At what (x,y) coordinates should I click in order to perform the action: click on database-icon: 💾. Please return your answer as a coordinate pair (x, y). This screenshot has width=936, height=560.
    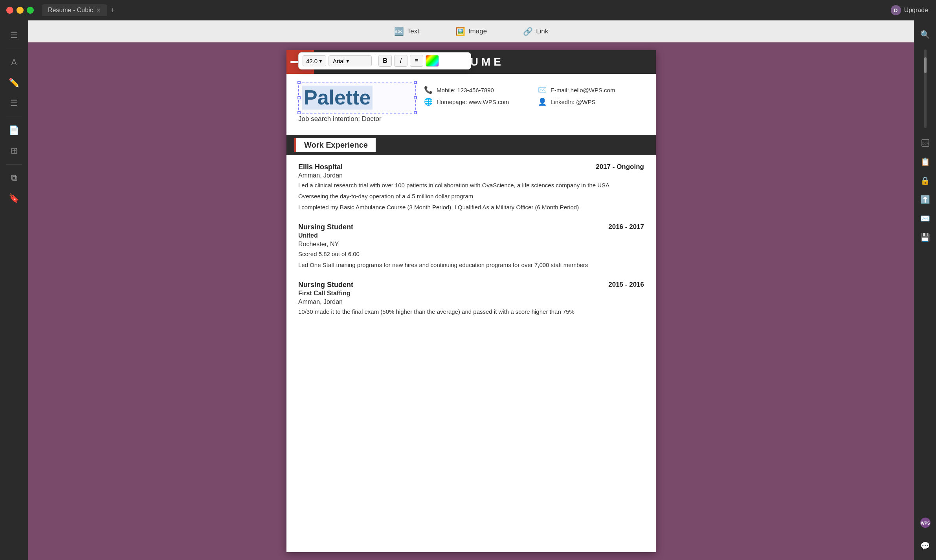
    Looking at the image, I should click on (925, 237).